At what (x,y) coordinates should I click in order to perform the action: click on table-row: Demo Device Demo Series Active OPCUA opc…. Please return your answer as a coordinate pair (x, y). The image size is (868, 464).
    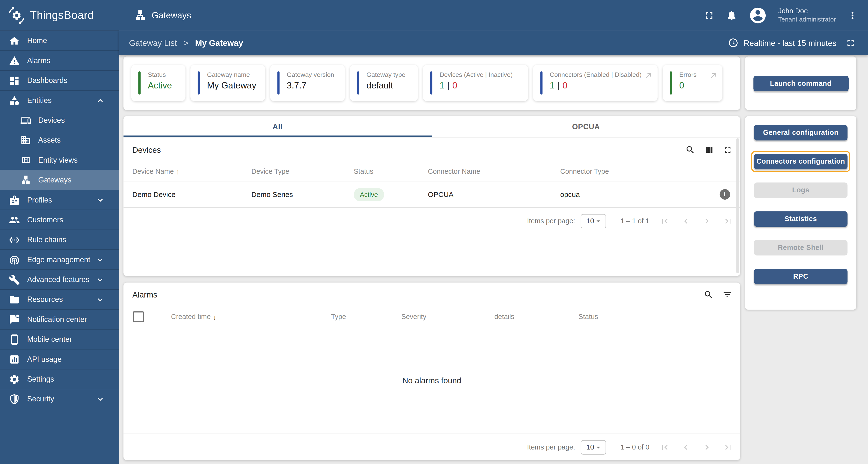
    Looking at the image, I should click on (432, 194).